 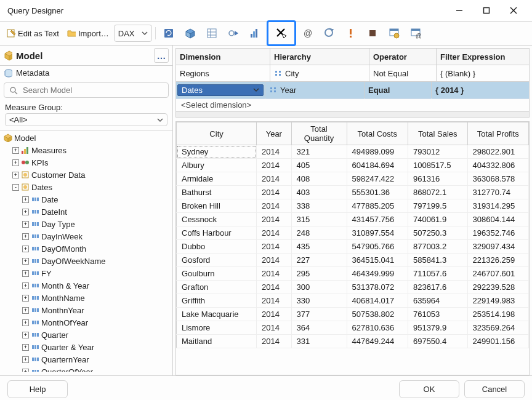 What do you see at coordinates (87, 359) in the screenshot?
I see `tree-node-date-field: +QuarternYear` at bounding box center [87, 359].